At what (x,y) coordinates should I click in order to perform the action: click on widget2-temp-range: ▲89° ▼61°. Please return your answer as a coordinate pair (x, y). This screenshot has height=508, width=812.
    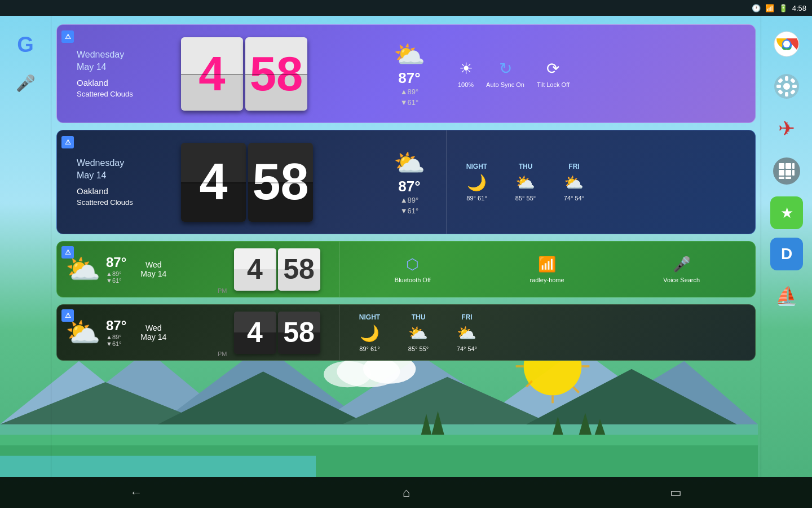
    Looking at the image, I should click on (409, 205).